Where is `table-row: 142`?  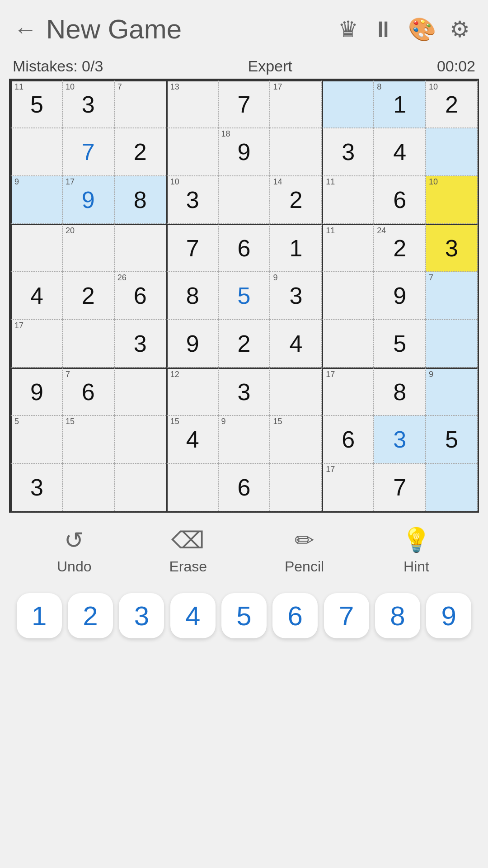
table-row: 142 is located at coordinates (296, 200).